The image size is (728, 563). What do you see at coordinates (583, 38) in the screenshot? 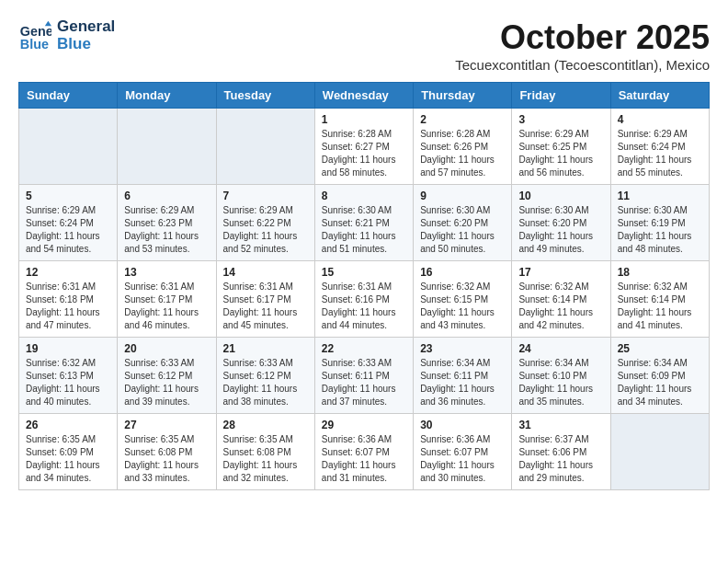
I see `month-title: October 2025` at bounding box center [583, 38].